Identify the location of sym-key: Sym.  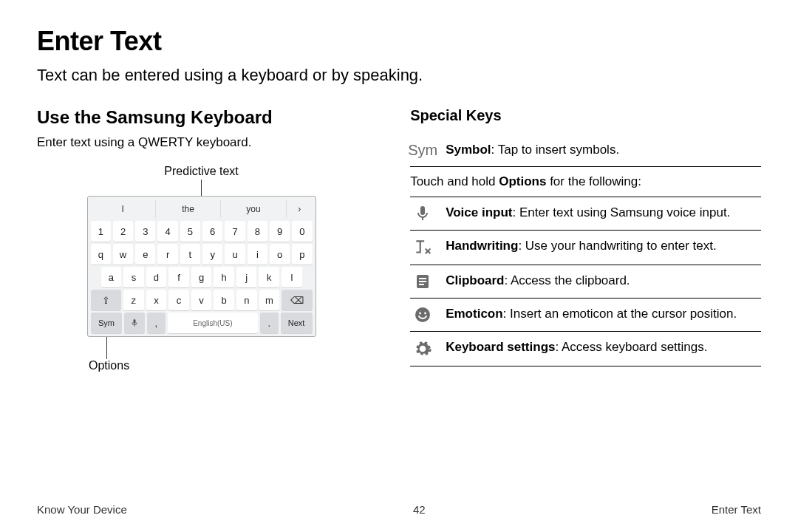
(106, 323).